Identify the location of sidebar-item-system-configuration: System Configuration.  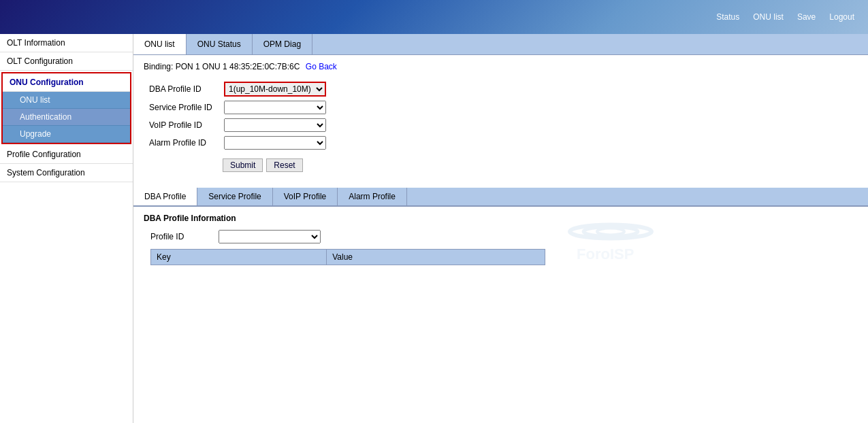
(67, 173).